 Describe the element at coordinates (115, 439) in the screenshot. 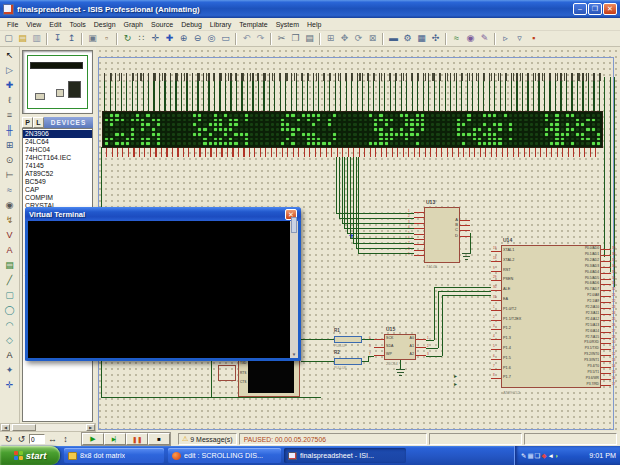

I see `step-button: ▶▏` at that location.